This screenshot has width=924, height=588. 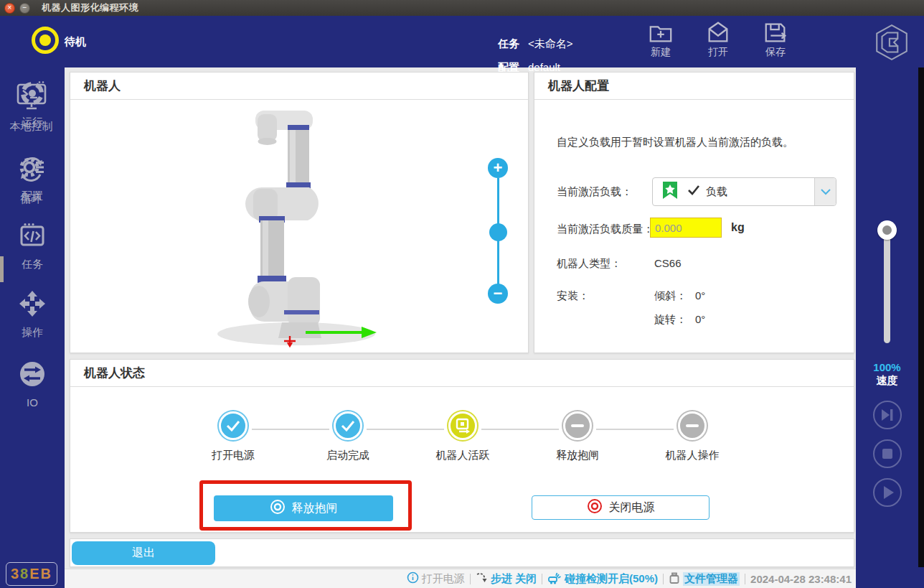 I want to click on speed-label: 速度, so click(x=887, y=381).